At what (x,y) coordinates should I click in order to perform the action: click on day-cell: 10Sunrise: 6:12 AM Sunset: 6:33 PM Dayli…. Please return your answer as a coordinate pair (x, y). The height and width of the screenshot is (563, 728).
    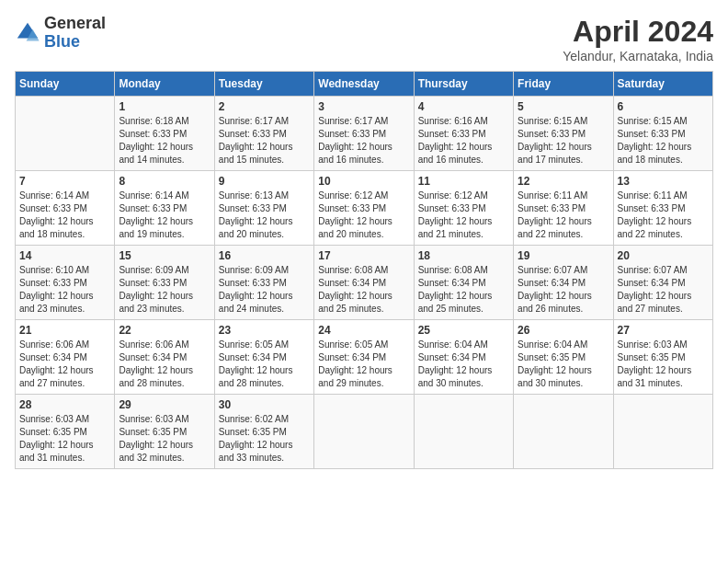
    Looking at the image, I should click on (364, 208).